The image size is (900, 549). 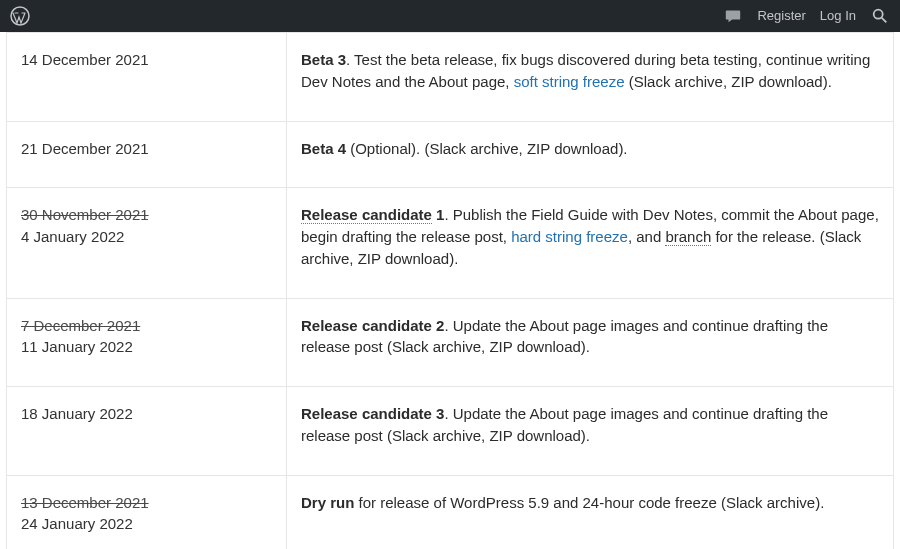 I want to click on desc-cell: Beta 3. Test the beta release, fix bugs …, so click(x=590, y=78).